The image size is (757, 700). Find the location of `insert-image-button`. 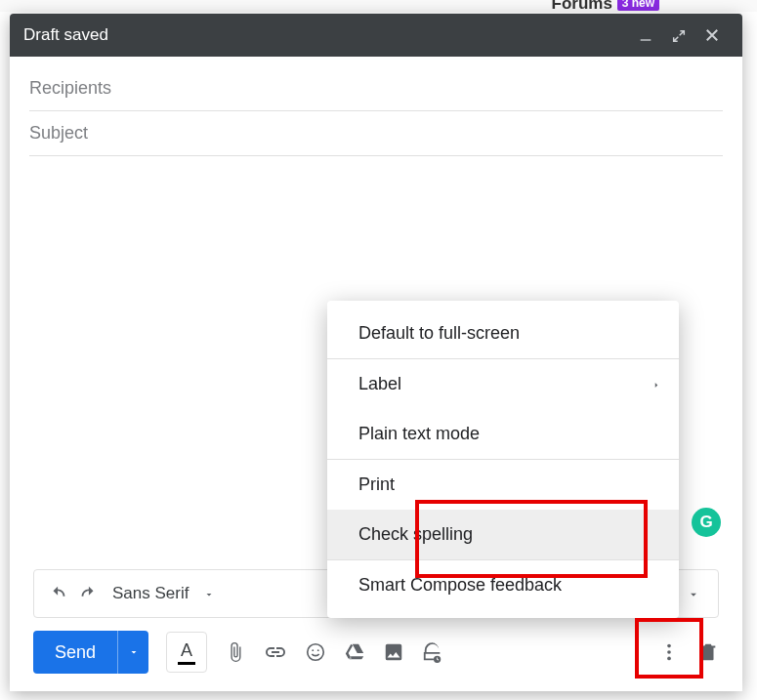

insert-image-button is located at coordinates (394, 652).